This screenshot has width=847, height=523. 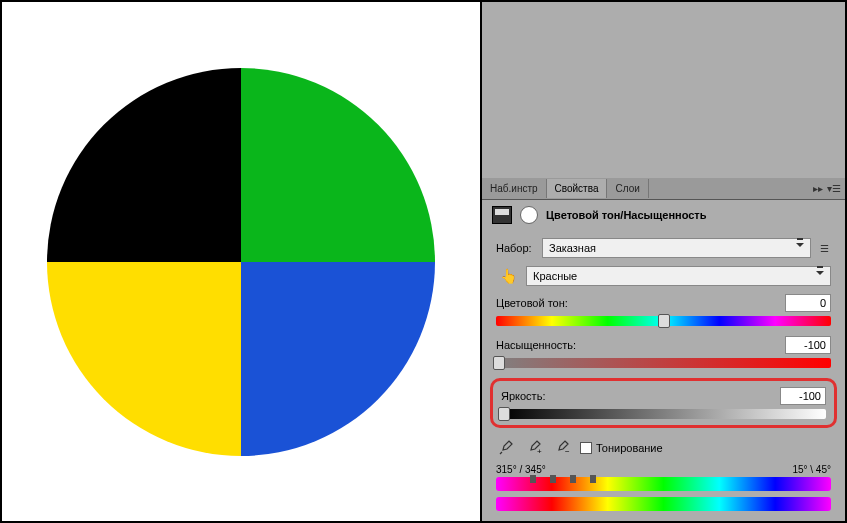 What do you see at coordinates (144, 165) in the screenshot?
I see `circle-quadrant-black` at bounding box center [144, 165].